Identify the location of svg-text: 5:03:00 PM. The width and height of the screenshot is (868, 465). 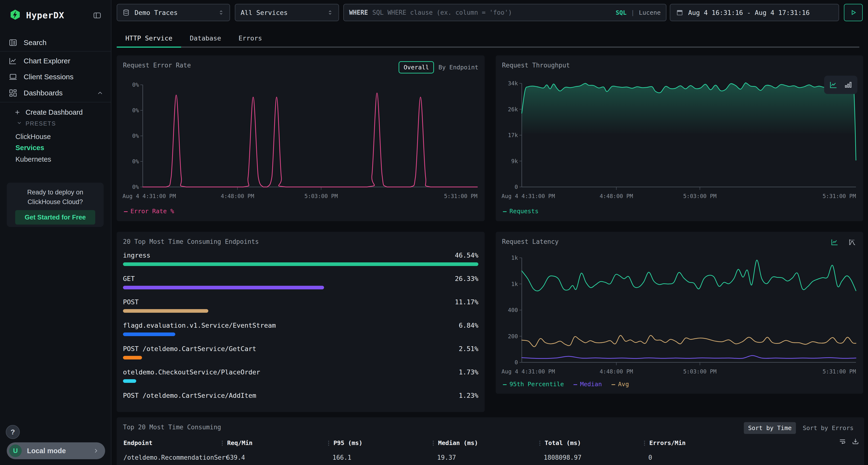
(700, 372).